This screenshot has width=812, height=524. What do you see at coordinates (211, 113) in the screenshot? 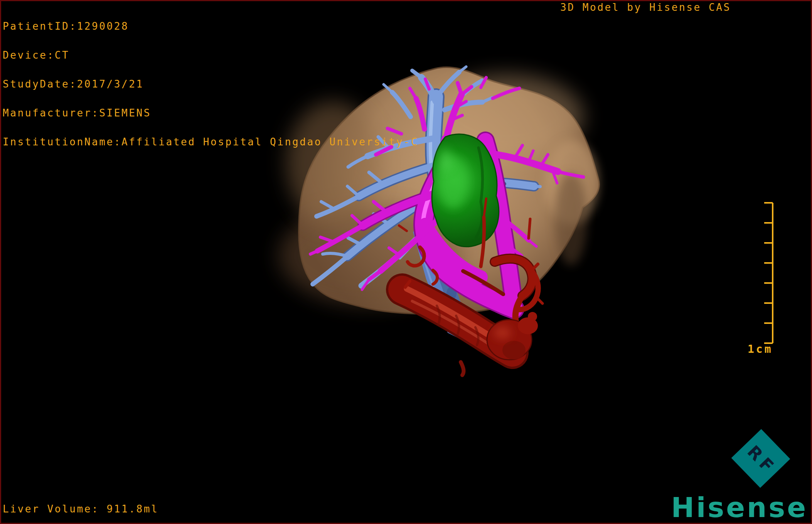
I see `manufacturer-text: Manufacturer:SIEMENS` at bounding box center [211, 113].